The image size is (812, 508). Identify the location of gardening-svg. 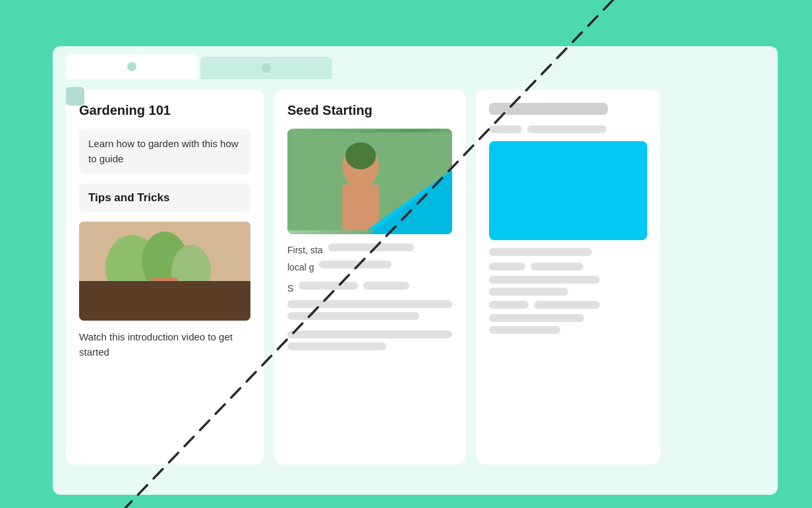
(165, 271).